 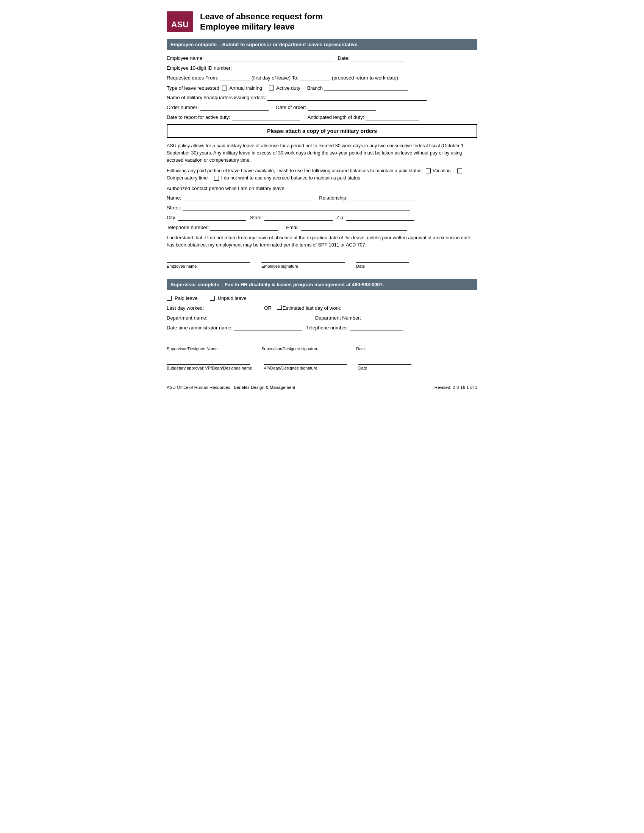 I want to click on last-day-field, so click(x=232, y=308).